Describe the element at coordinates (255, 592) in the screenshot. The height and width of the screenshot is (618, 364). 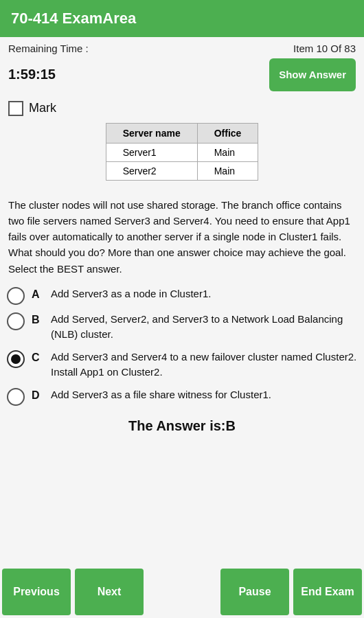
I see `pause-button: Pause` at that location.